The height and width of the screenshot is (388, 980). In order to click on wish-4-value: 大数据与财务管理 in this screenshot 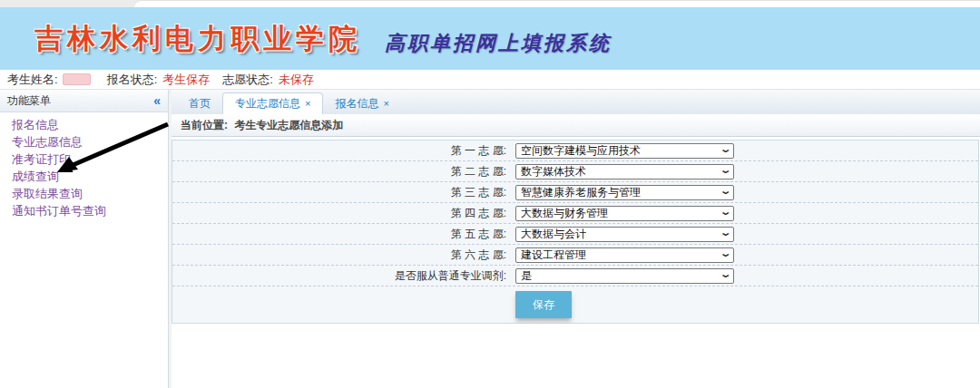, I will do `click(564, 214)`.